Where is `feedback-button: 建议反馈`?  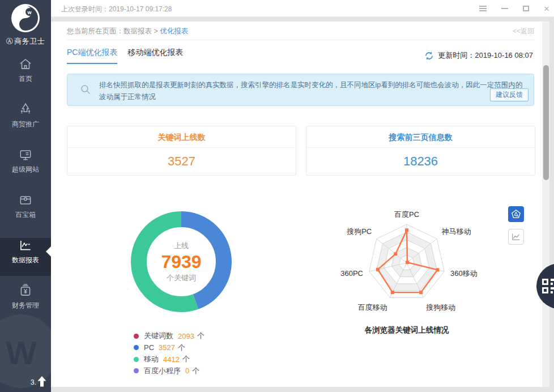 feedback-button: 建议反馈 is located at coordinates (509, 95).